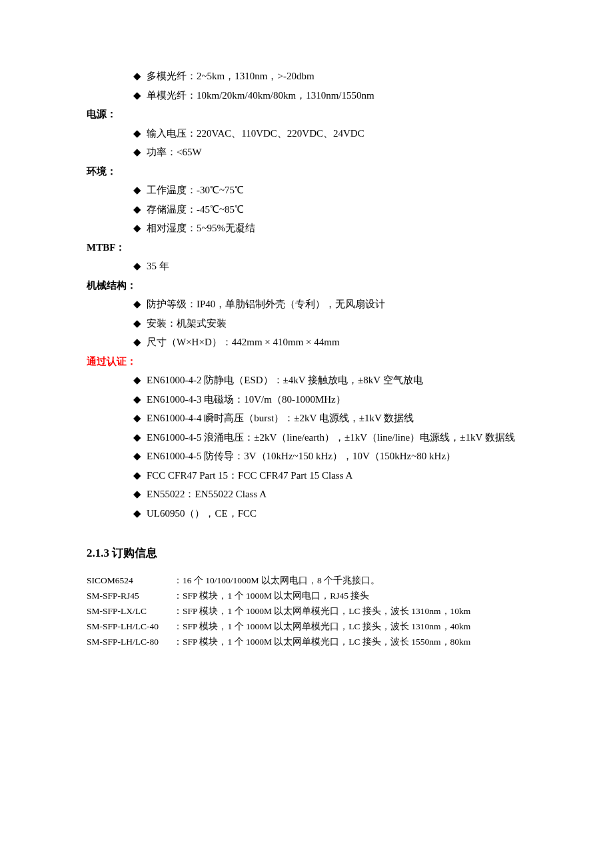 Image resolution: width=613 pixels, height=868 pixels. Describe the element at coordinates (306, 447) in the screenshot. I see `bullet-list-s5: ◆EN61000-4-2 防静电（ESD）：±4kV 接触放电，±8kV 空气放…` at that location.